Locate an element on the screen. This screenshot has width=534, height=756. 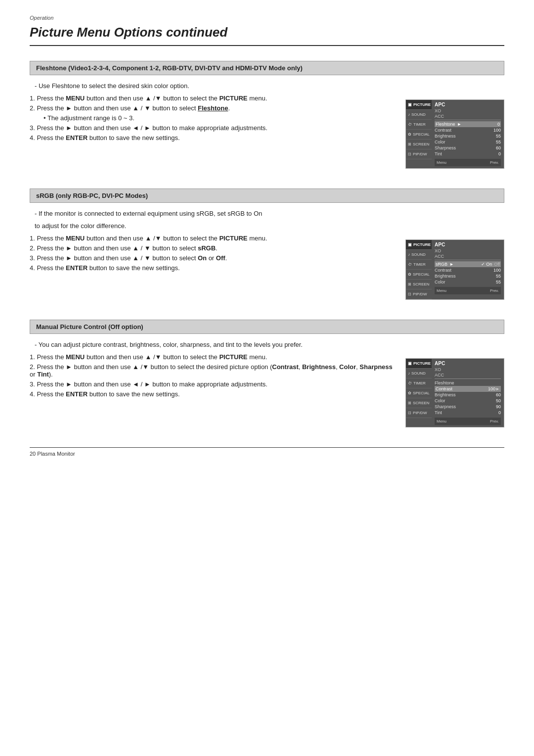
intro-text: - You can adjust picture contrast, brigh… is located at coordinates (269, 344).